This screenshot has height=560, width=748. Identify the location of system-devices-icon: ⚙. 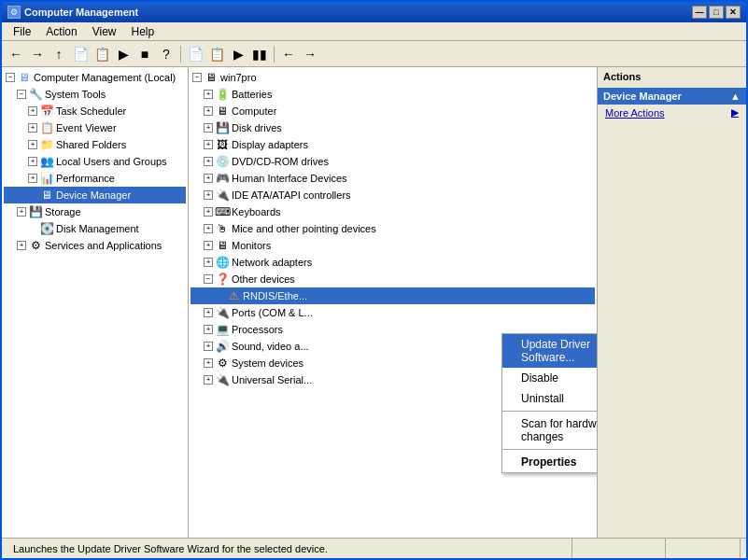
(222, 363).